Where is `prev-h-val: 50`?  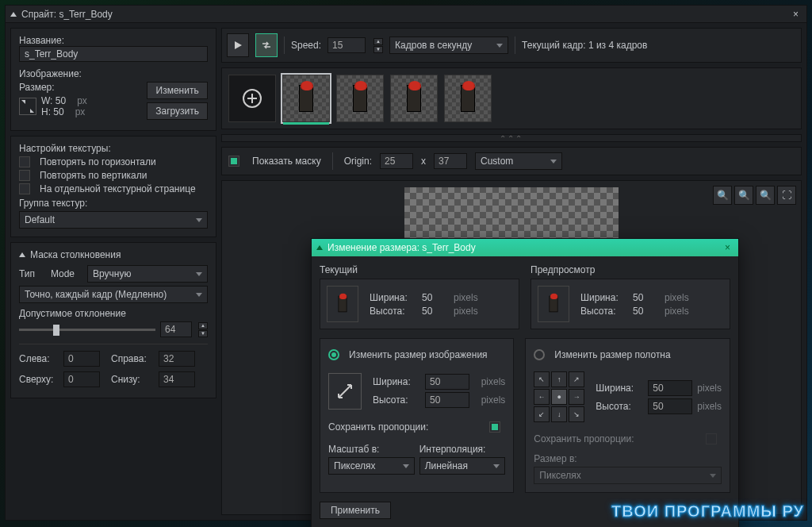 prev-h-val: 50 is located at coordinates (646, 311).